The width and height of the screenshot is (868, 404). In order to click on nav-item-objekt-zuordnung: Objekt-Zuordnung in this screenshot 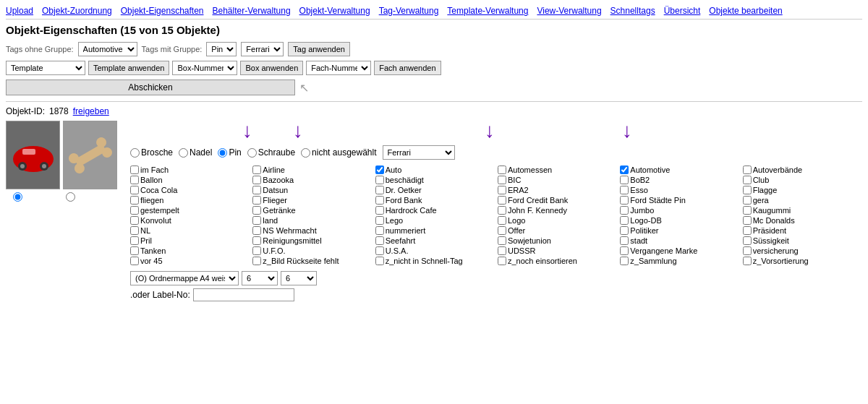, I will do `click(77, 11)`.